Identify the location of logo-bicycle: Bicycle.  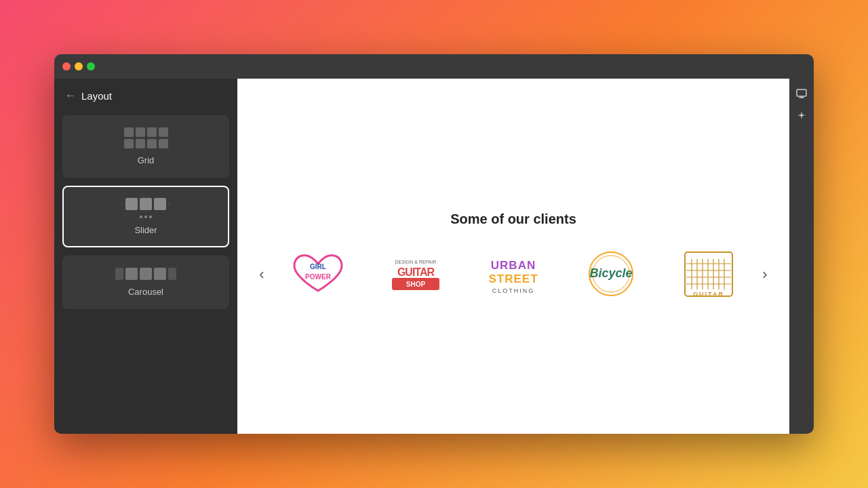
(611, 274).